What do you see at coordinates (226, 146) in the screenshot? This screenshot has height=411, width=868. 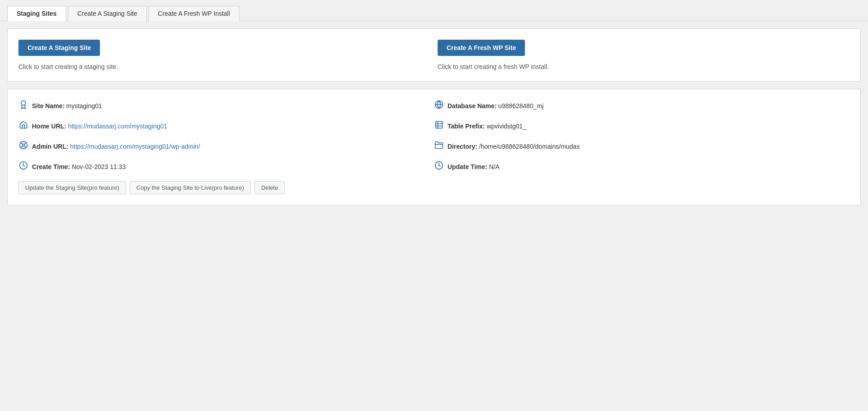 I see `admin-url-row: Admin URL: https://mudassarj.com/mystagi…` at bounding box center [226, 146].